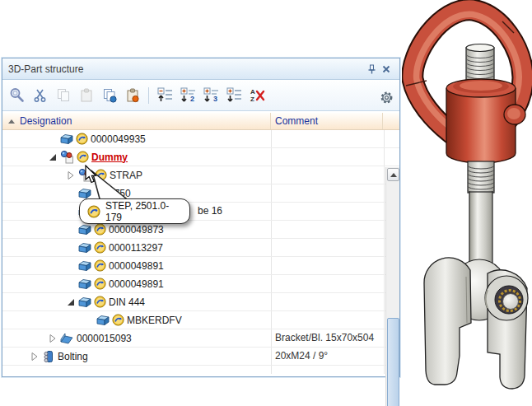 The image size is (532, 406). What do you see at coordinates (201, 248) in the screenshot?
I see `tree-row: 0000113297` at bounding box center [201, 248].